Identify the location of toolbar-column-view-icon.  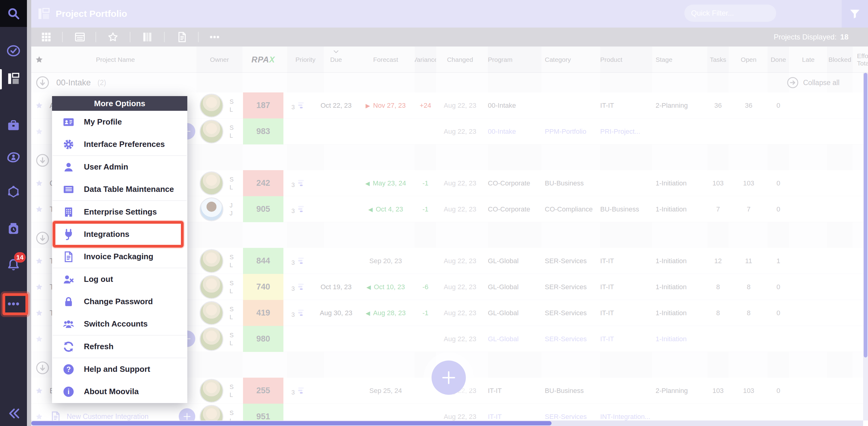
(147, 37).